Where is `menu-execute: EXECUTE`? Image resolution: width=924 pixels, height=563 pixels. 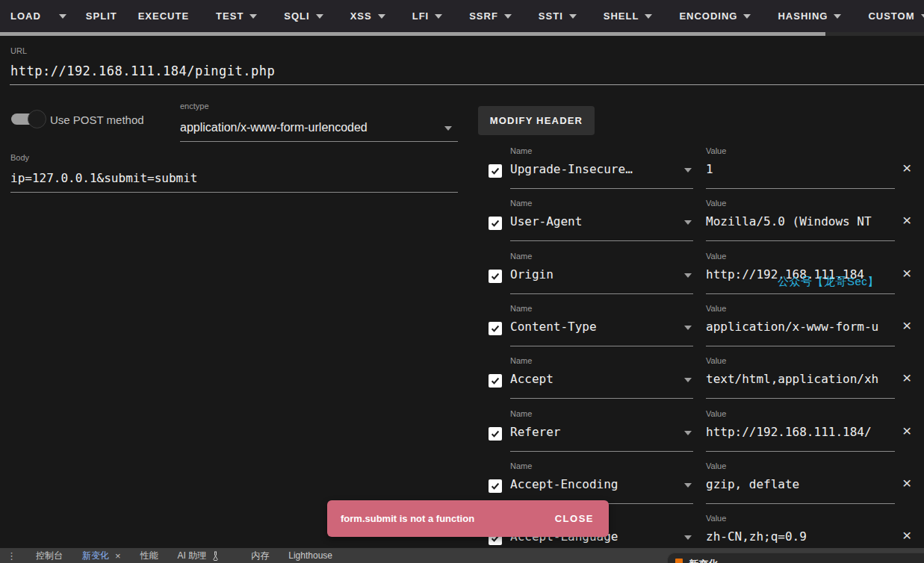 menu-execute: EXECUTE is located at coordinates (164, 16).